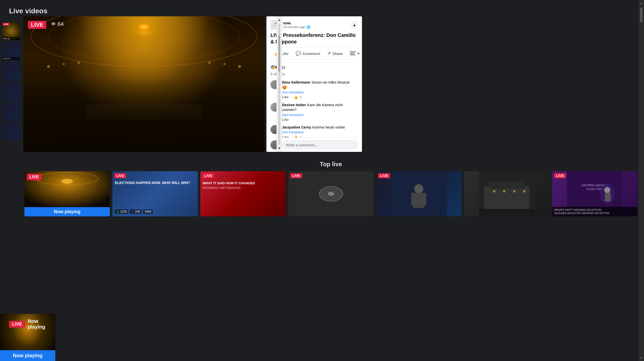 The height and width of the screenshot is (361, 644). I want to click on news-sub-3: EXCHANGE LIMIT REDUCED, so click(243, 188).